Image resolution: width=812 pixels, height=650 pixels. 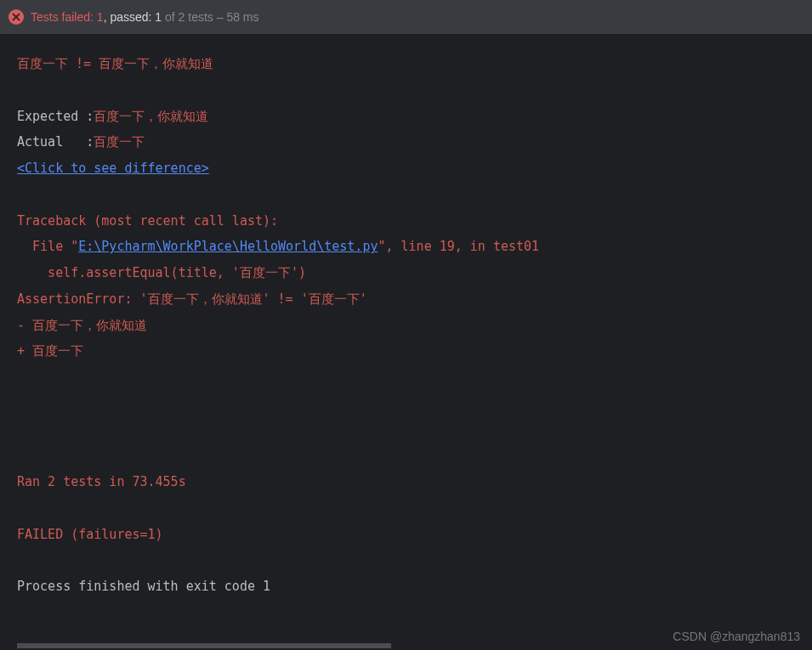 I want to click on test-summary-text: Tests failed: 1, passed: 1 of 2 tests – …, so click(x=145, y=17).